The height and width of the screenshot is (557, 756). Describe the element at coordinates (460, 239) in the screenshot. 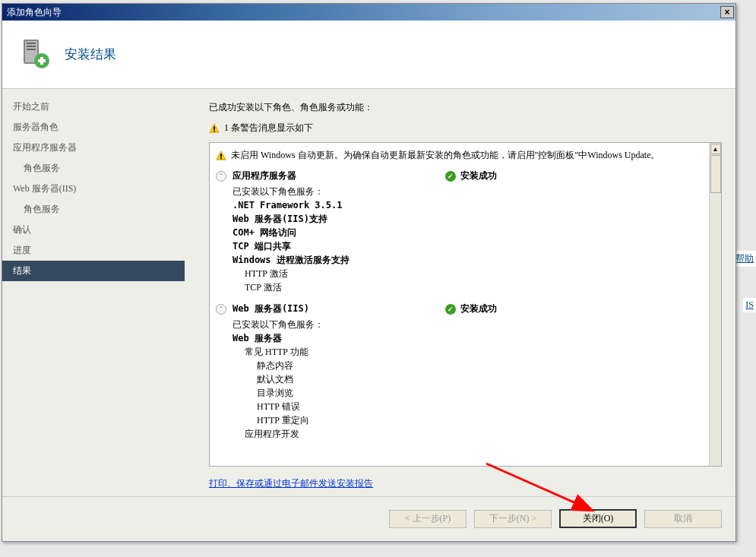

I see `section-body-app-server: 已安装以下角色服务： .NET Framework 3.5.1 Web 服务器(…` at that location.